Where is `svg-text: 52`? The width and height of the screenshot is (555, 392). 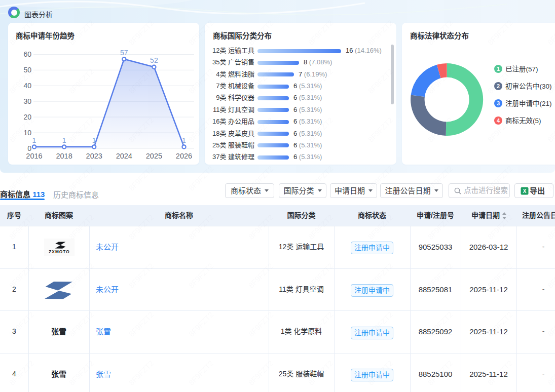 svg-text: 52 is located at coordinates (154, 60).